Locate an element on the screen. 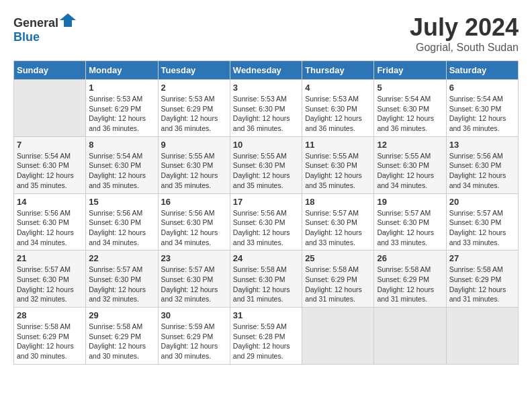  calendar-cell: 26Sunrise: 5:58 AM Sunset: 6:29 PM Dayli… is located at coordinates (410, 279).